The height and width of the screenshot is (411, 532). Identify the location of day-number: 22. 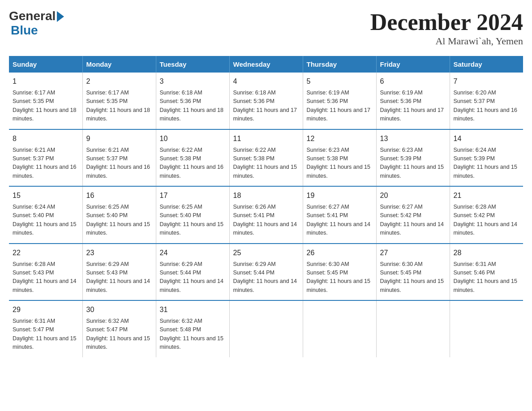
(46, 253).